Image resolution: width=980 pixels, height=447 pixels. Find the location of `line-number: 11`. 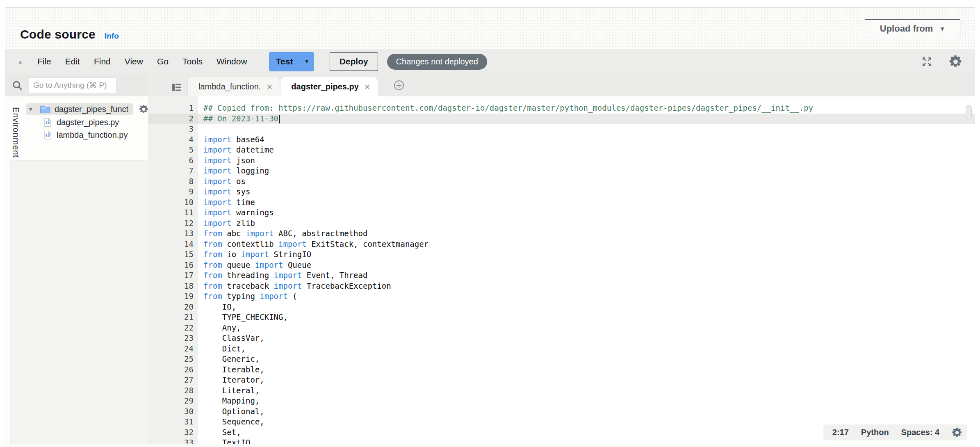

line-number: 11 is located at coordinates (173, 213).